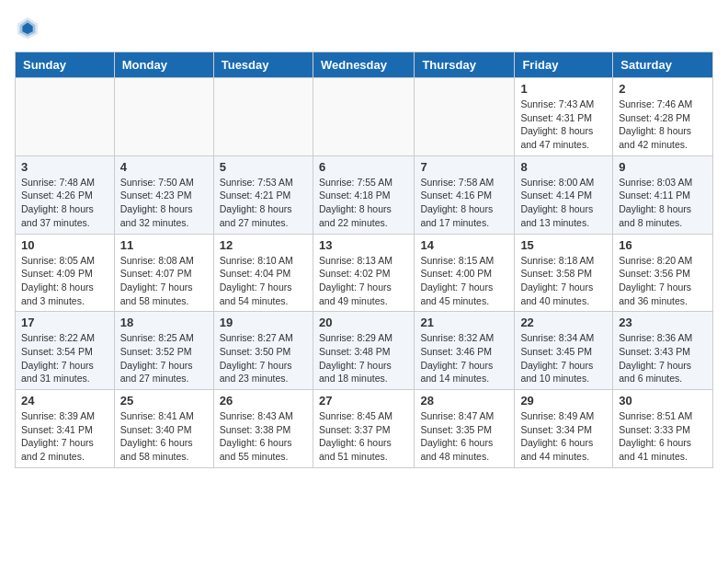 The image size is (728, 563). I want to click on logo, so click(29, 28).